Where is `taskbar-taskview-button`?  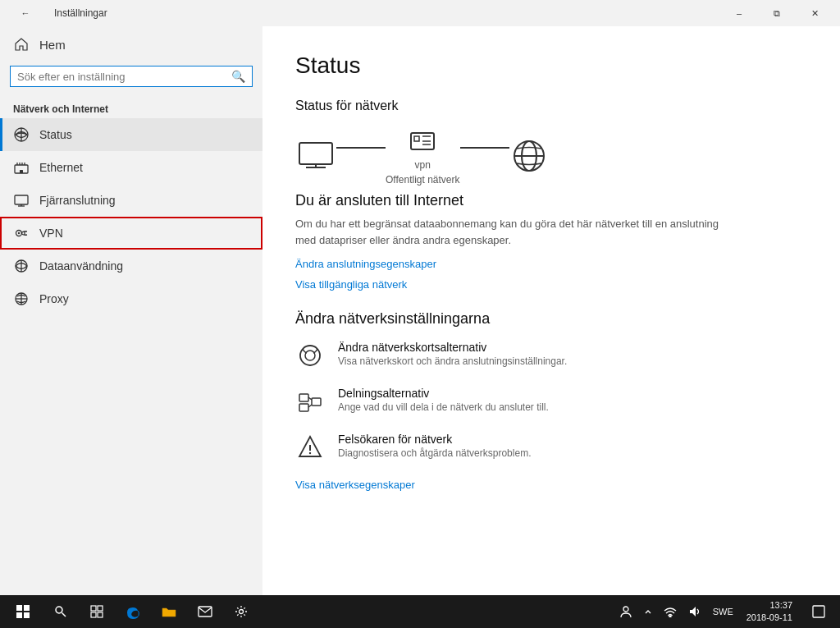 taskbar-taskview-button is located at coordinates (97, 612).